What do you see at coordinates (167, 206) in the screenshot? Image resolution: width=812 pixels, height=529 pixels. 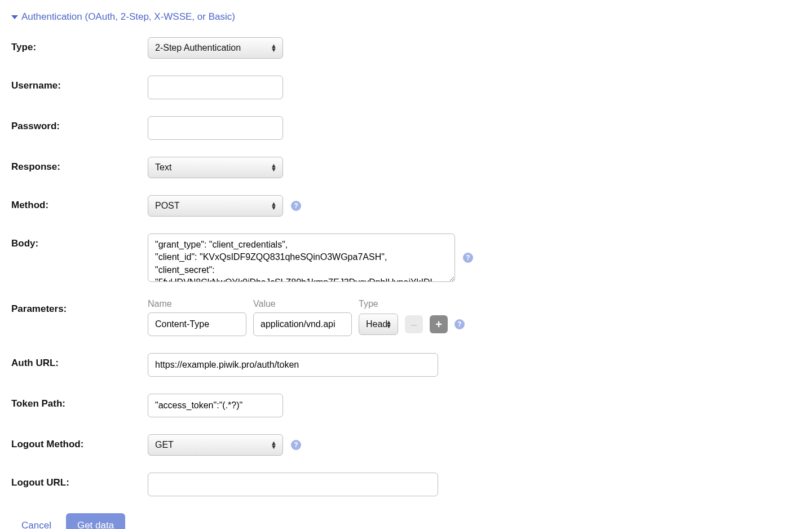 I see `method-select-value: POST` at bounding box center [167, 206].